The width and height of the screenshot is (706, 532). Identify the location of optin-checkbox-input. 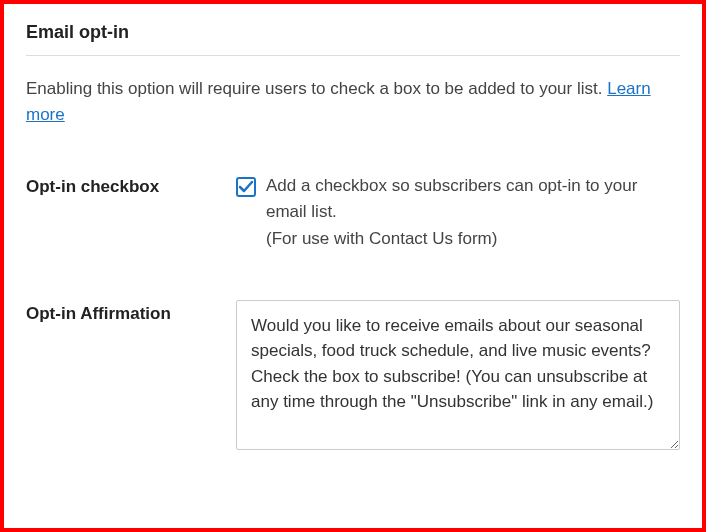
(246, 187).